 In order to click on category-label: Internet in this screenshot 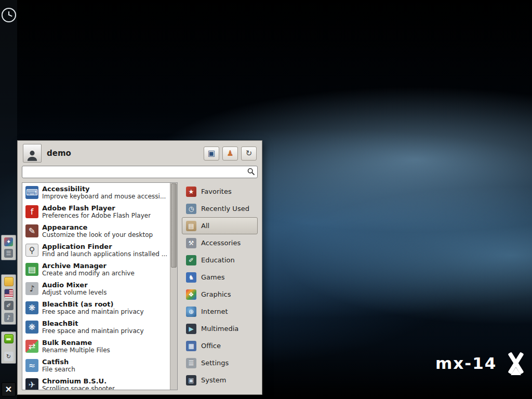, I will do `click(215, 312)`.